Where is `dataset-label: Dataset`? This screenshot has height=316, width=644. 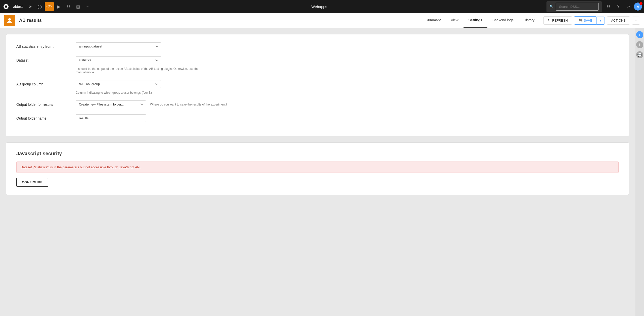 dataset-label: Dataset is located at coordinates (44, 59).